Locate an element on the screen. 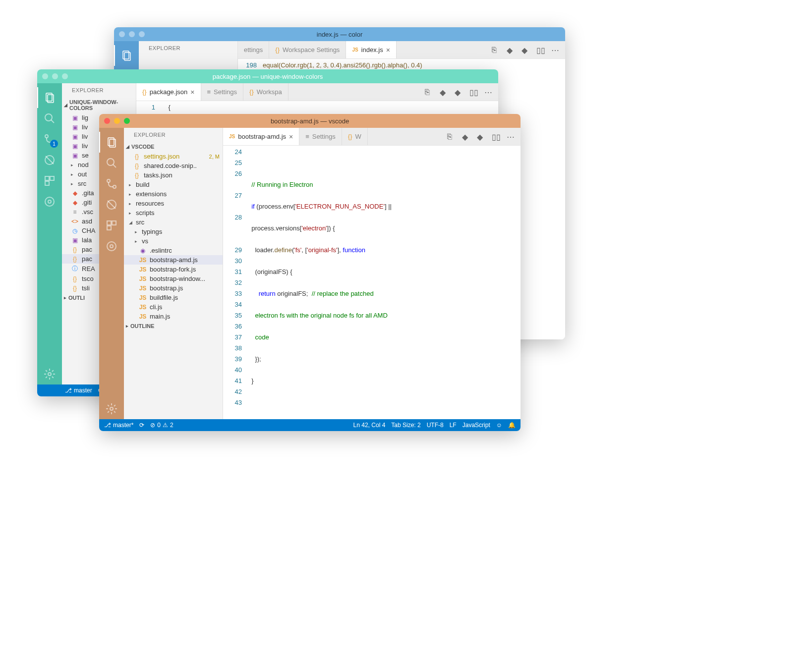 Image resolution: width=812 pixels, height=657 pixels. tab-package-json: {}package.json× is located at coordinates (169, 92).